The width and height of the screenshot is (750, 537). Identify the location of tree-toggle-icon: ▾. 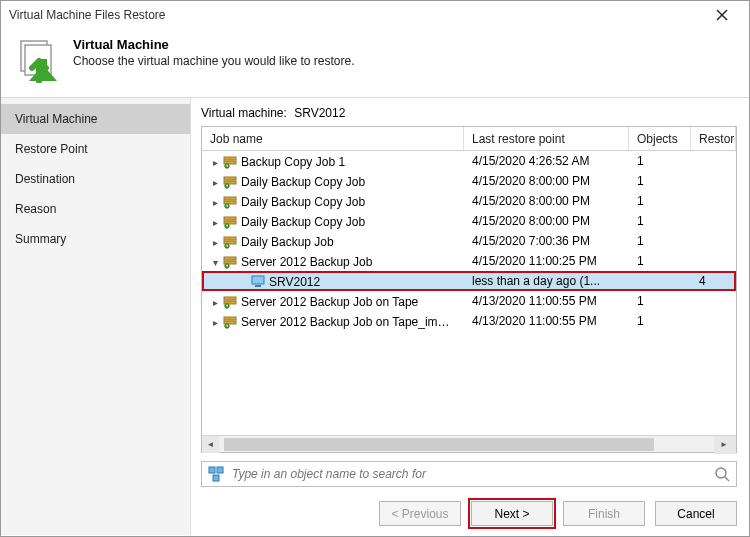
(215, 262).